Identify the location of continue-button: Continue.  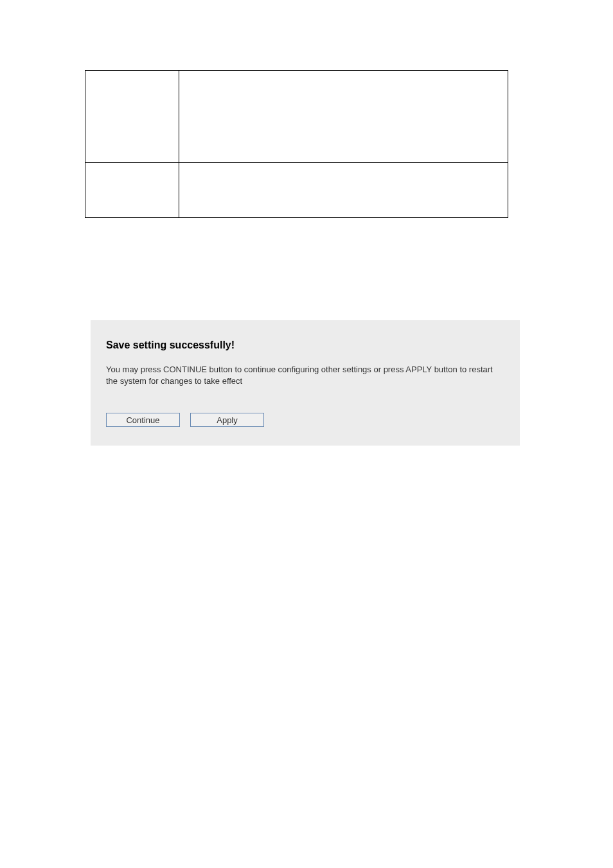
(143, 420).